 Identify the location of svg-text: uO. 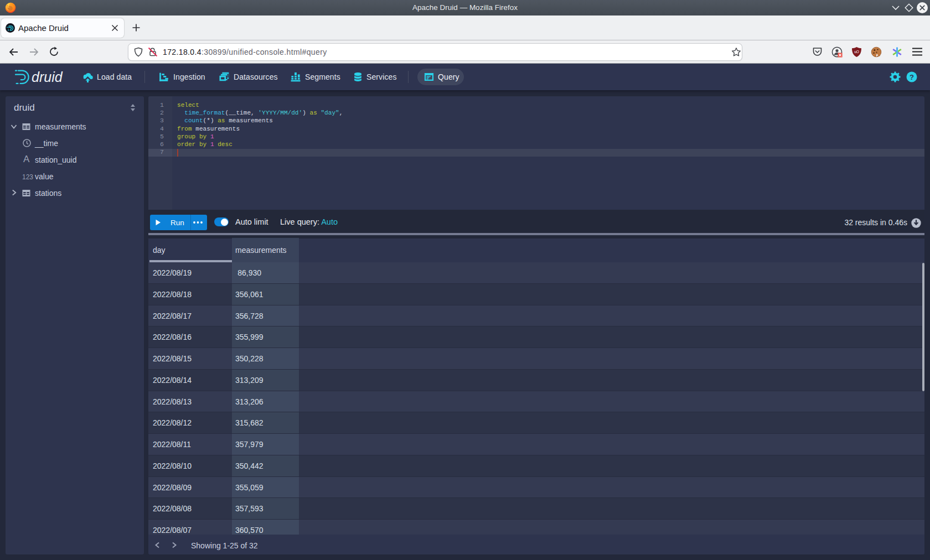
(857, 52).